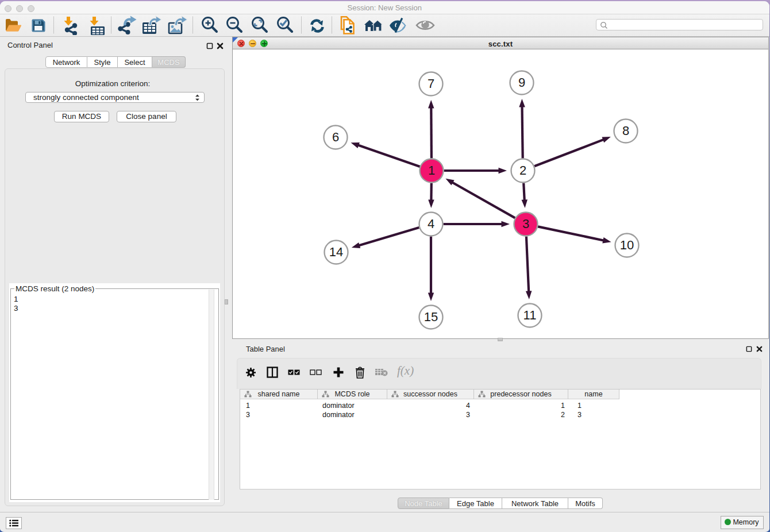  I want to click on svg-text: 11, so click(530, 315).